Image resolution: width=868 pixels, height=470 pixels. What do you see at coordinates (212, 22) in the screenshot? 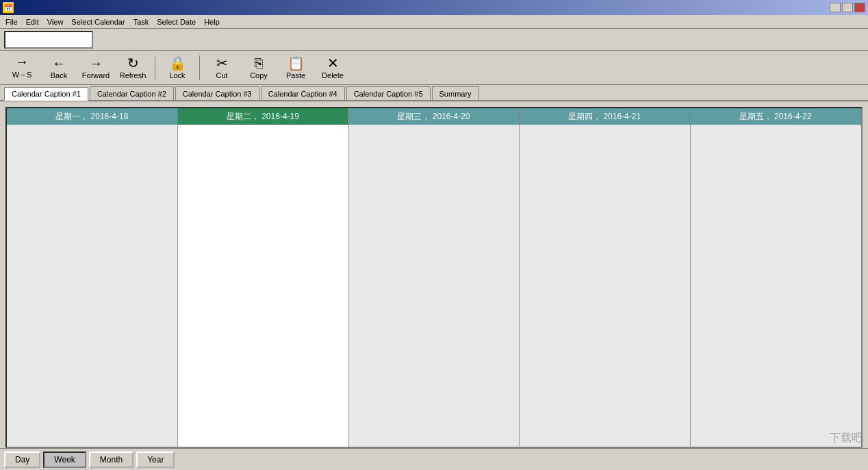
I see `menu-item-help: Help` at bounding box center [212, 22].